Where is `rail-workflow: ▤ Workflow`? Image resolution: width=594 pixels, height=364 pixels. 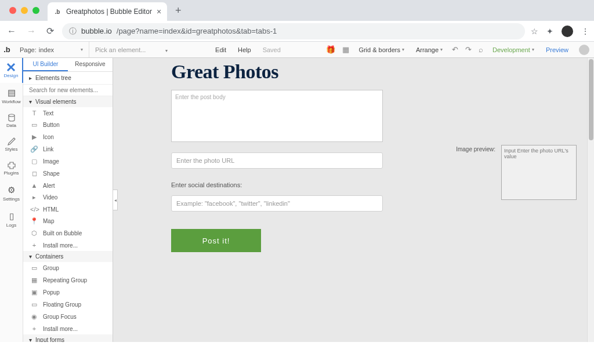 rail-workflow: ▤ Workflow is located at coordinates (12, 96).